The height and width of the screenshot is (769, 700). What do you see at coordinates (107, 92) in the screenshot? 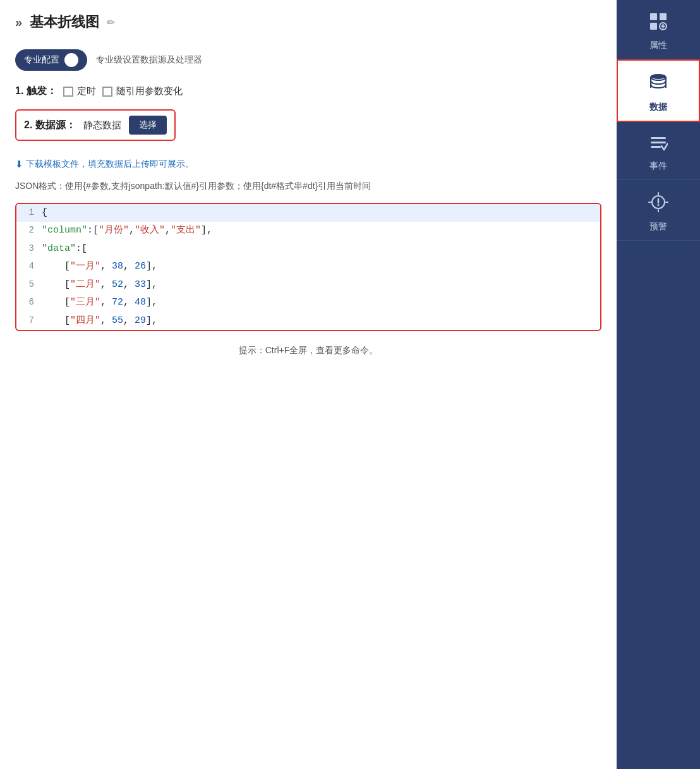
I see `checkbox-param-change` at bounding box center [107, 92].